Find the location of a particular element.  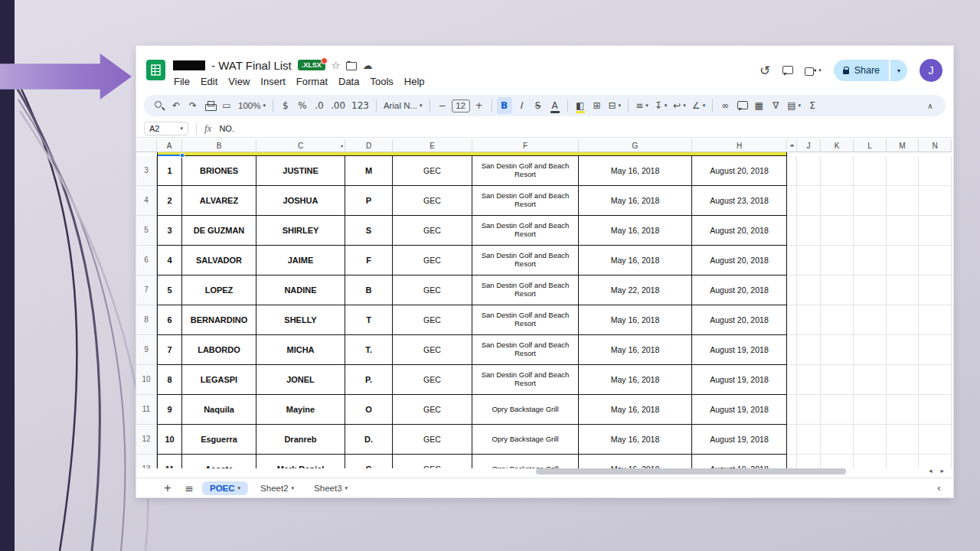

name-box: A2 ▾ is located at coordinates (166, 129).